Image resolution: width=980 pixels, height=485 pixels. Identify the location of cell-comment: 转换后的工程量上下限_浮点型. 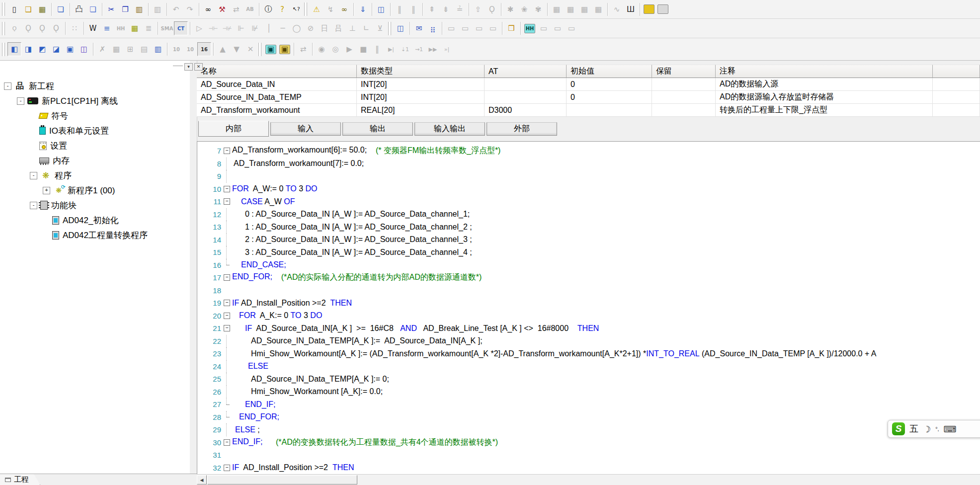
(824, 110).